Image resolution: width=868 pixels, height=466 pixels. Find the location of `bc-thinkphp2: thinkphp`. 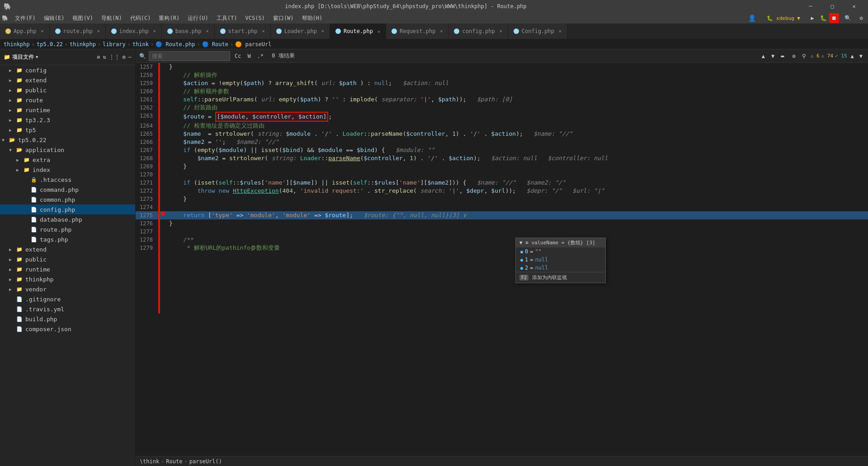

bc-thinkphp2: thinkphp is located at coordinates (83, 44).